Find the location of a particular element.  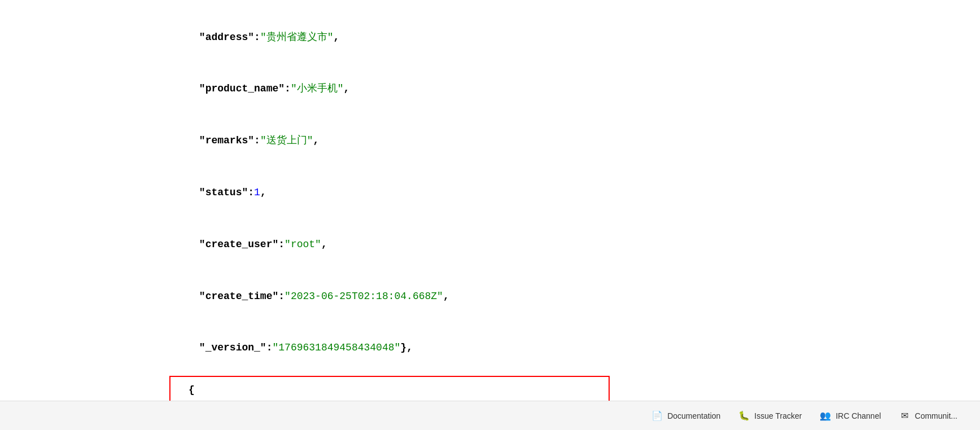

documentation-label: Documentation is located at coordinates (694, 416).